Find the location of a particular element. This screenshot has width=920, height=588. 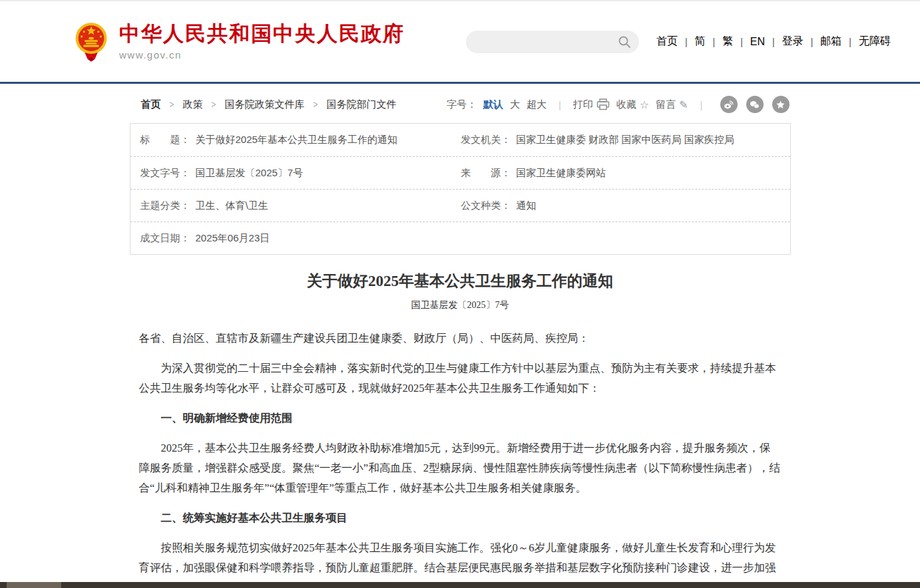

meta-label-issue-date: 成文日期： is located at coordinates (165, 238).